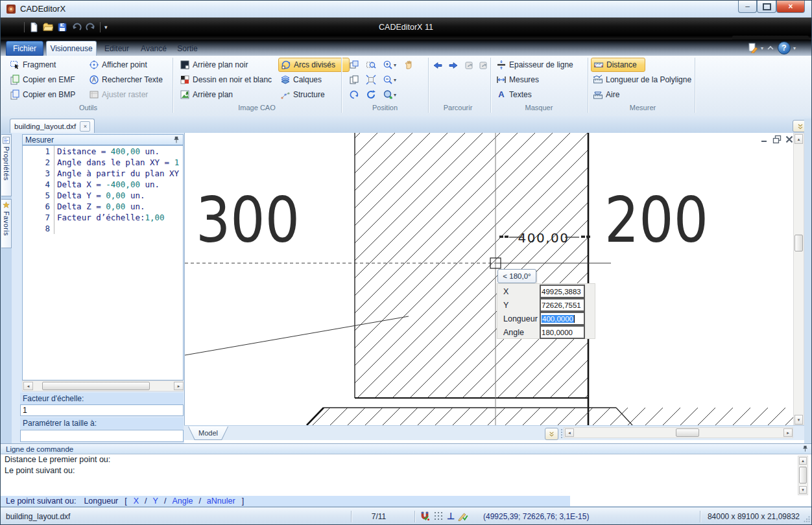 This screenshot has height=525, width=812. Describe the element at coordinates (77, 27) in the screenshot. I see `undo-icon` at that location.